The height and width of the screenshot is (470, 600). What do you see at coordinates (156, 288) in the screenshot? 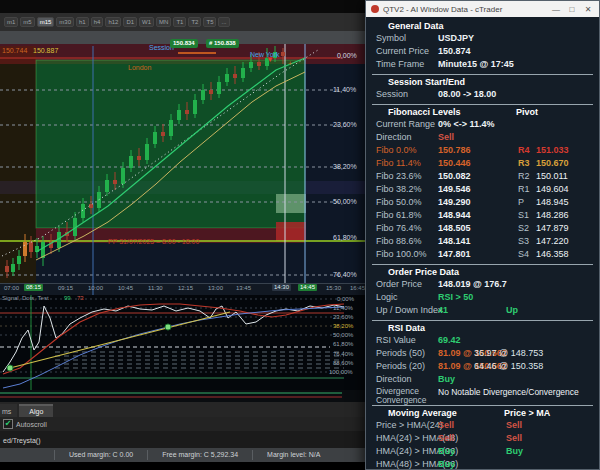
I see `time-label: 11:30` at bounding box center [156, 288].